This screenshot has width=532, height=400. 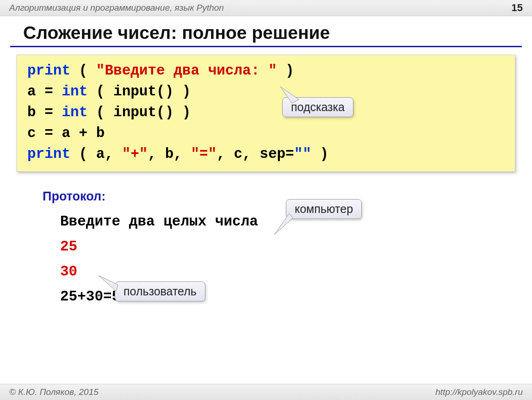 What do you see at coordinates (160, 292) in the screenshot?
I see `callout-user: пользователь` at bounding box center [160, 292].